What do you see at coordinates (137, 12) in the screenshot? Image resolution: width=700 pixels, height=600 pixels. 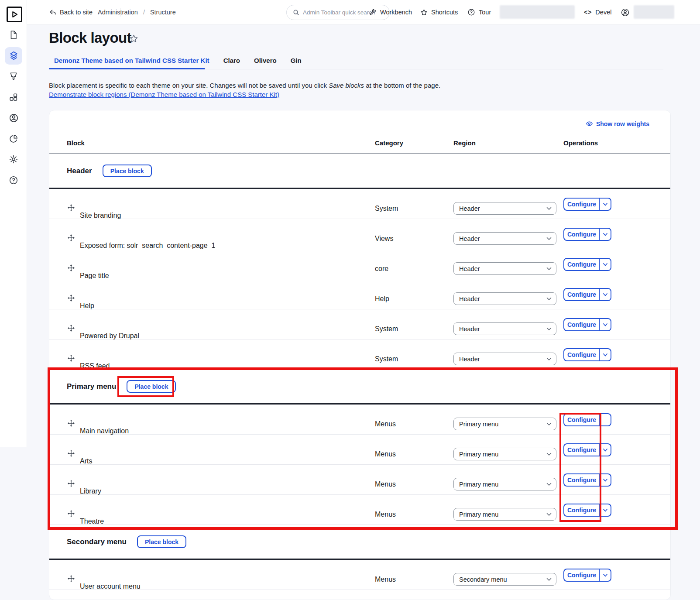 I see `breadcrumb: Administration / Structure` at bounding box center [137, 12].